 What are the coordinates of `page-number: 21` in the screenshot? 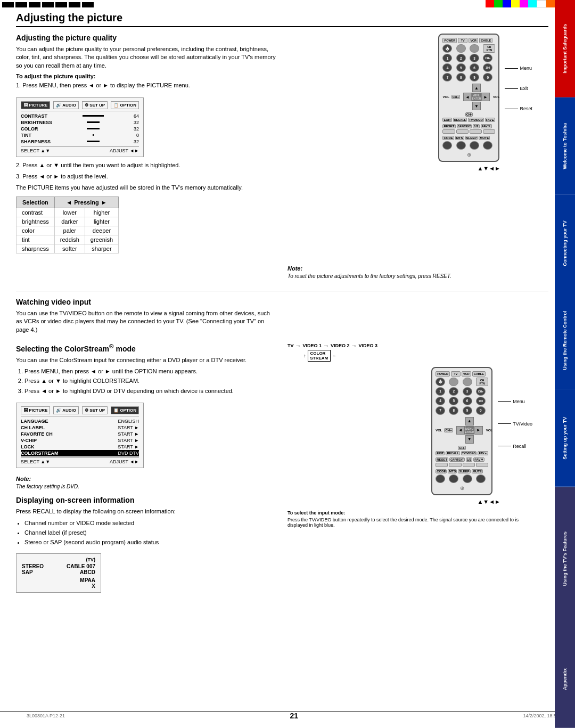 It's located at (294, 716).